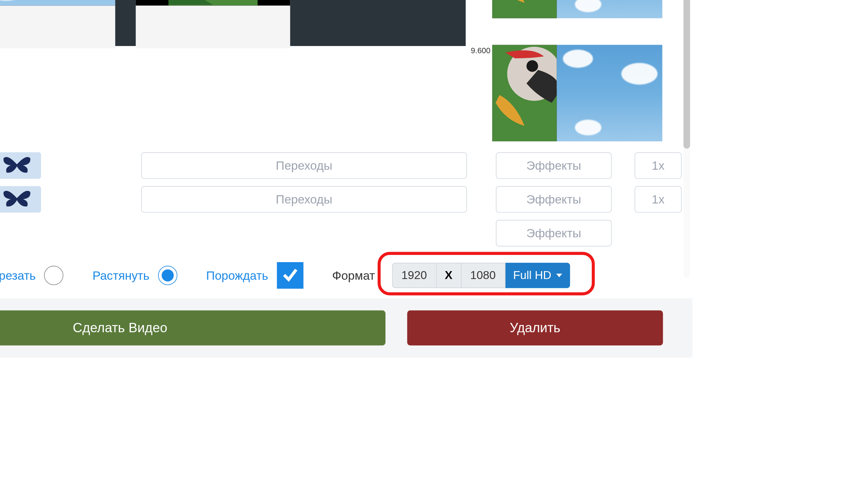 This screenshot has height=489, width=868. Describe the element at coordinates (121, 275) in the screenshot. I see `stretch-label: Растянуть` at that location.